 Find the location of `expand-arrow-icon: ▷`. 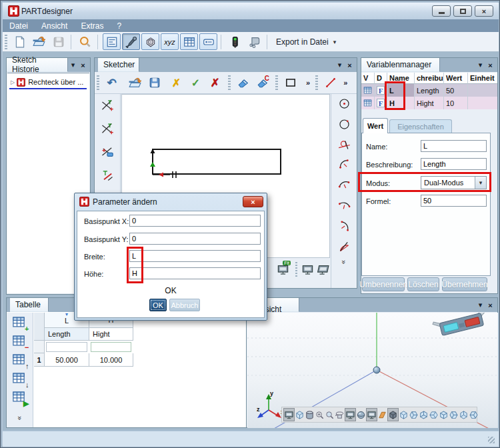

expand-arrow-icon: ▷ is located at coordinates (13, 83).